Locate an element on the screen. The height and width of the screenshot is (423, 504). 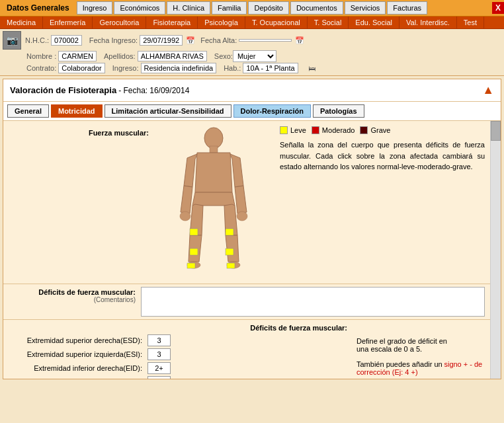
deficits-desc-line2: una escala de 0 a 5. is located at coordinates (389, 349).